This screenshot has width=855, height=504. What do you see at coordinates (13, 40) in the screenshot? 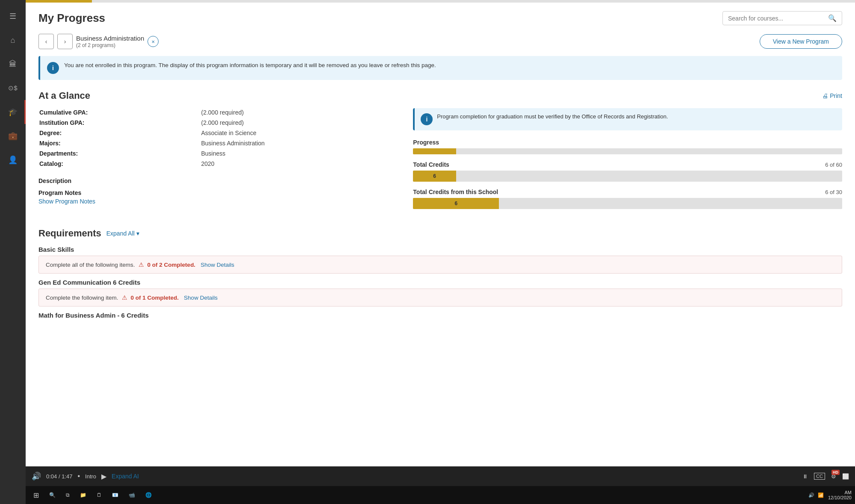
I see `home-icon: ⌂` at bounding box center [13, 40].